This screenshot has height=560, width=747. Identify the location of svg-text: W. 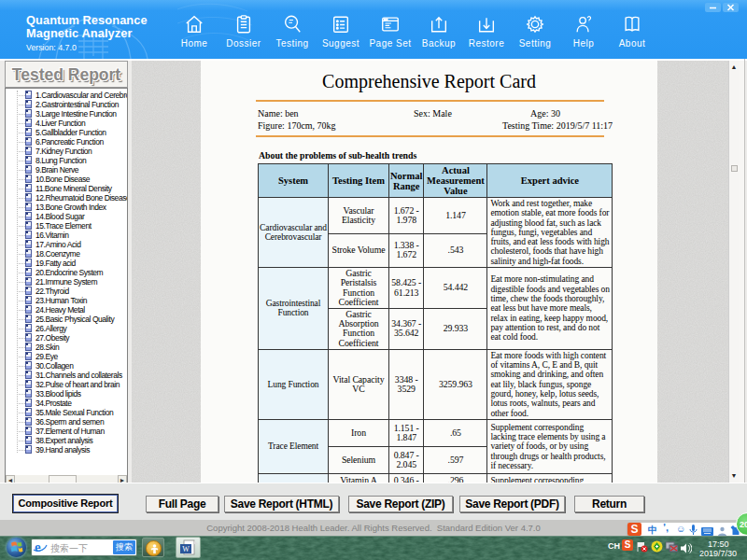
(186, 549).